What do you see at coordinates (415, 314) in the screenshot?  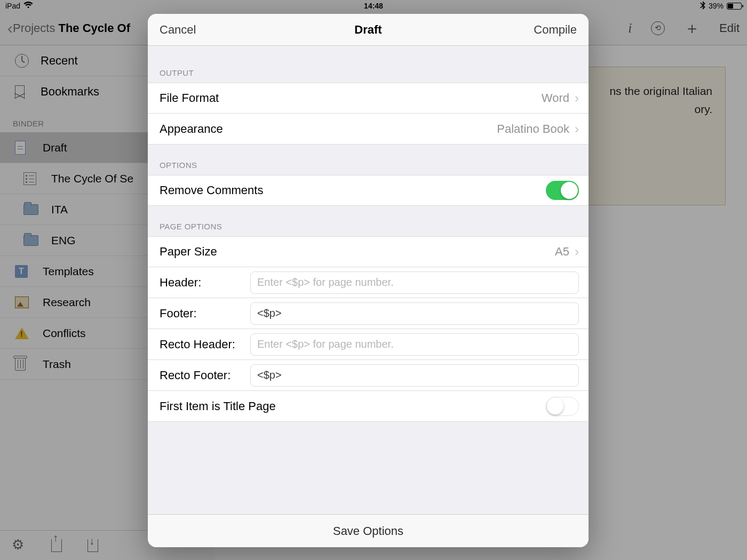 I see `footer-input` at bounding box center [415, 314].